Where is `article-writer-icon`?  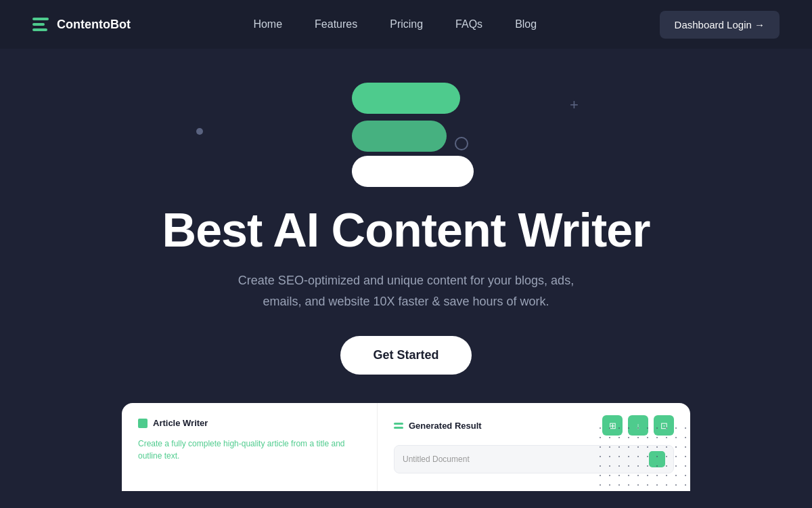 article-writer-icon is located at coordinates (143, 423).